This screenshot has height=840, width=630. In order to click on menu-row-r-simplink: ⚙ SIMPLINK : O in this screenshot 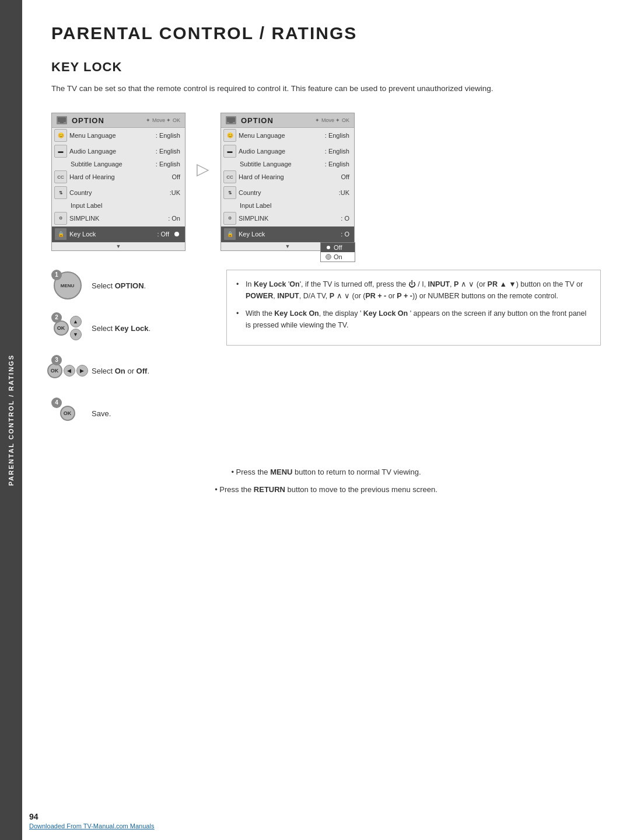, I will do `click(288, 218)`.